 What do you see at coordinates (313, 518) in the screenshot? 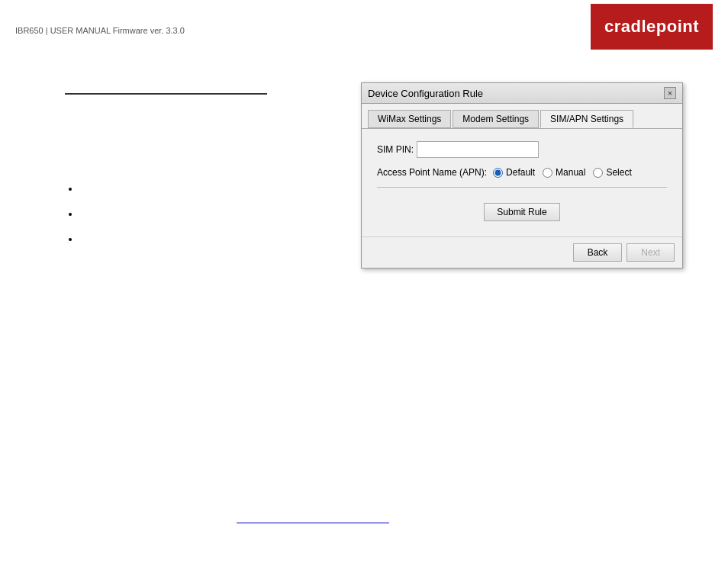
I see `bottom-link` at bounding box center [313, 518].